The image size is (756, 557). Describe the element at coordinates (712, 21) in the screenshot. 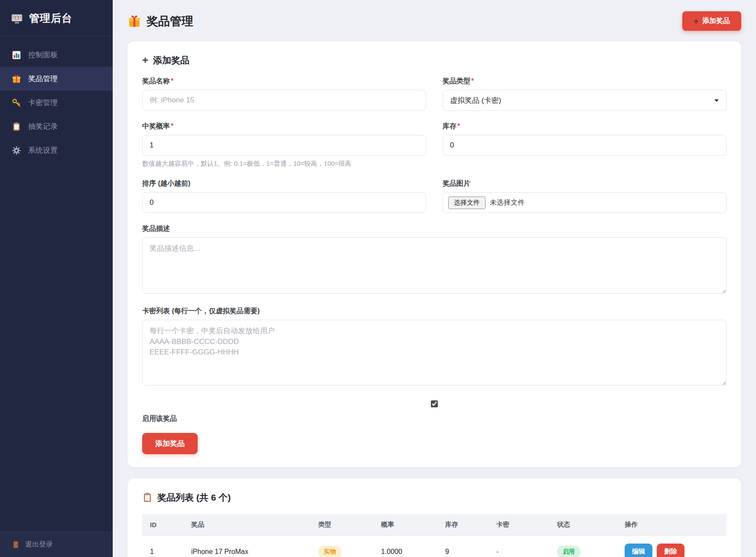

I see `add-prize-header-button: + 添加奖品` at that location.